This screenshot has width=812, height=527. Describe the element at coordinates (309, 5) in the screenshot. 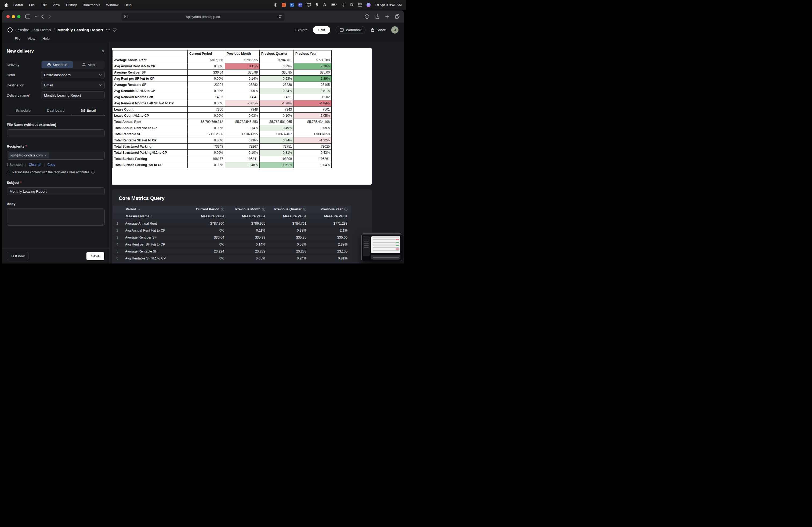

I see `display-icon` at that location.